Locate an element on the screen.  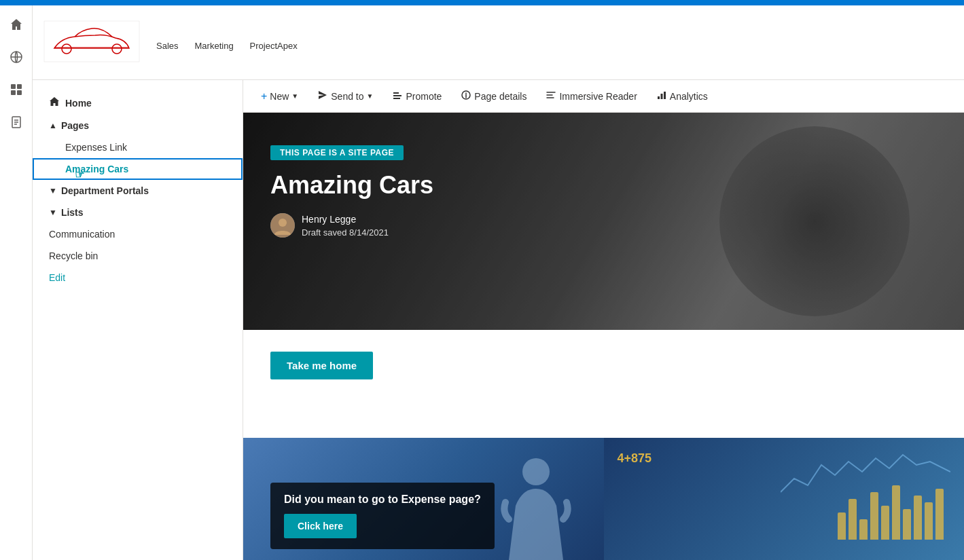
sidebar-edit-label: Edit is located at coordinates (57, 278).